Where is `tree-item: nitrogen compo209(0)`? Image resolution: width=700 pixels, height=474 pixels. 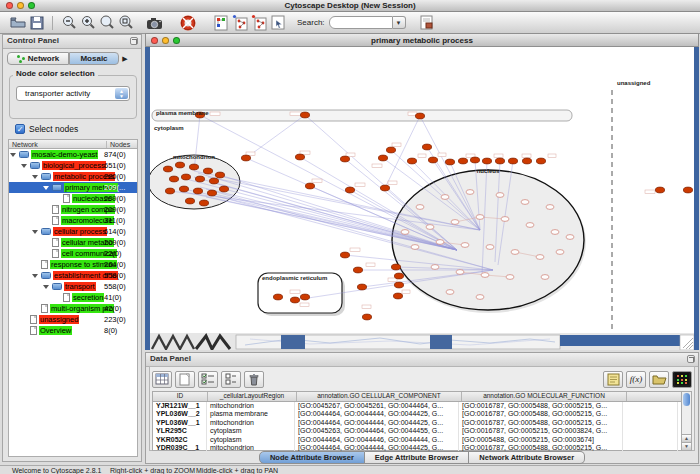 tree-item: nitrogen compo209(0) is located at coordinates (73, 210).